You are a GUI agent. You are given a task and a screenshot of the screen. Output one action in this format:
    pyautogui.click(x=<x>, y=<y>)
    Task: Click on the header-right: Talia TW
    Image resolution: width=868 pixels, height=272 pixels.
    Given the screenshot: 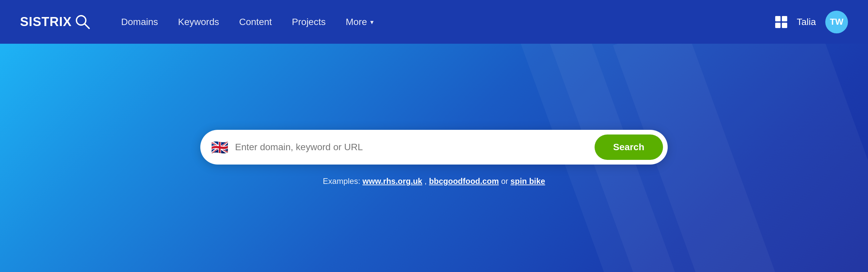 What is the action you would take?
    pyautogui.click(x=812, y=22)
    